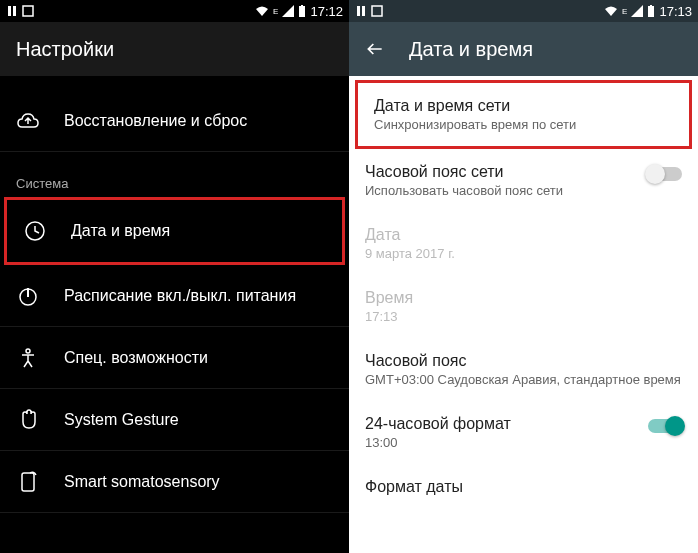 This screenshot has width=698, height=553. I want to click on status-time: 17:13, so click(676, 12).